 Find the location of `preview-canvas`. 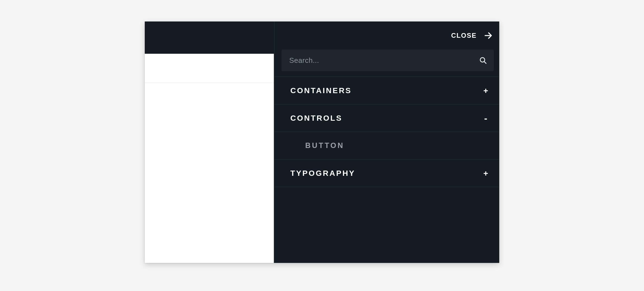

preview-canvas is located at coordinates (209, 173).